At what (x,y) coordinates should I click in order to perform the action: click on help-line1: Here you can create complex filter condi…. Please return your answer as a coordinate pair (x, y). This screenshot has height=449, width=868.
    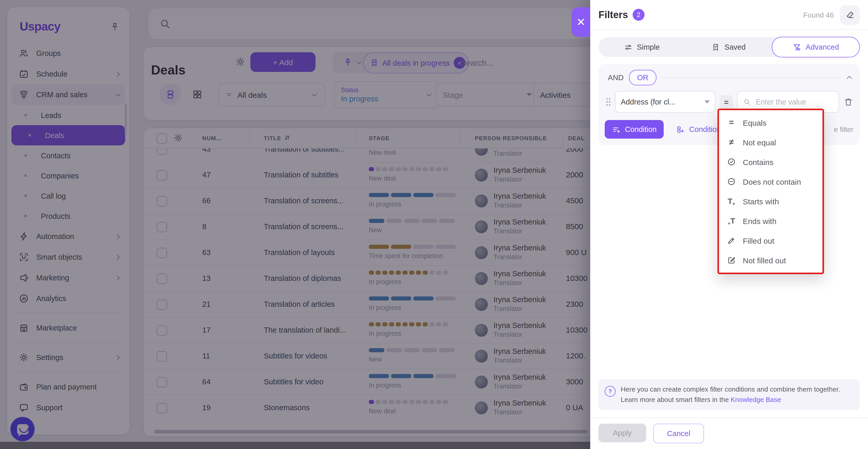
    Looking at the image, I should click on (731, 389).